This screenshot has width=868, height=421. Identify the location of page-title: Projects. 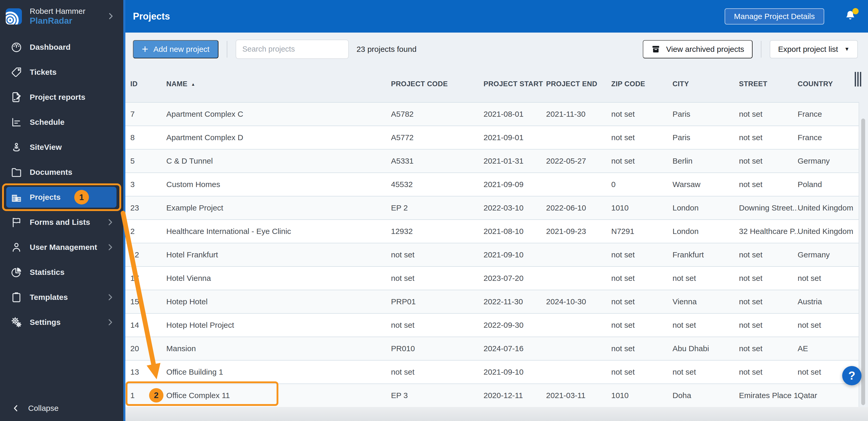
(152, 16).